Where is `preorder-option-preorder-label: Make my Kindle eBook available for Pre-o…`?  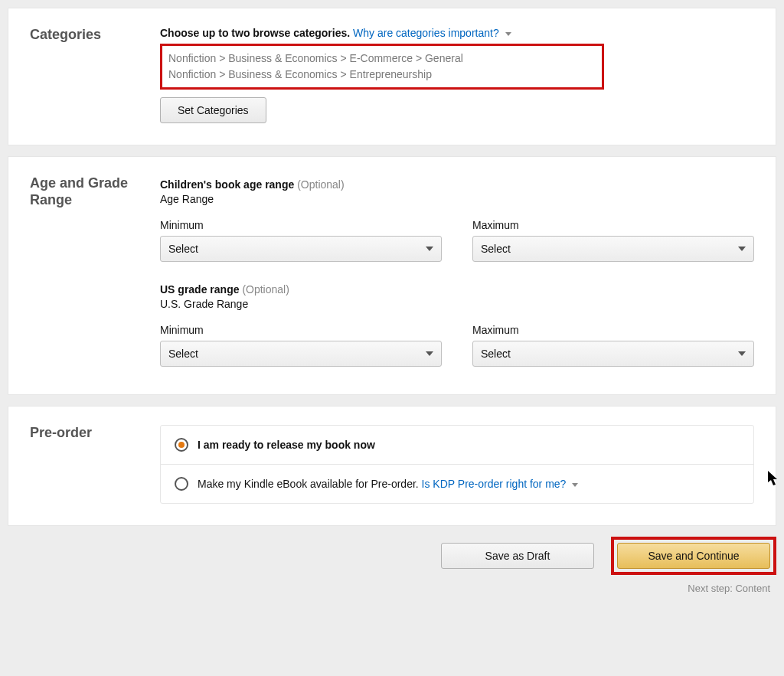 preorder-option-preorder-label: Make my Kindle eBook available for Pre-o… is located at coordinates (387, 484).